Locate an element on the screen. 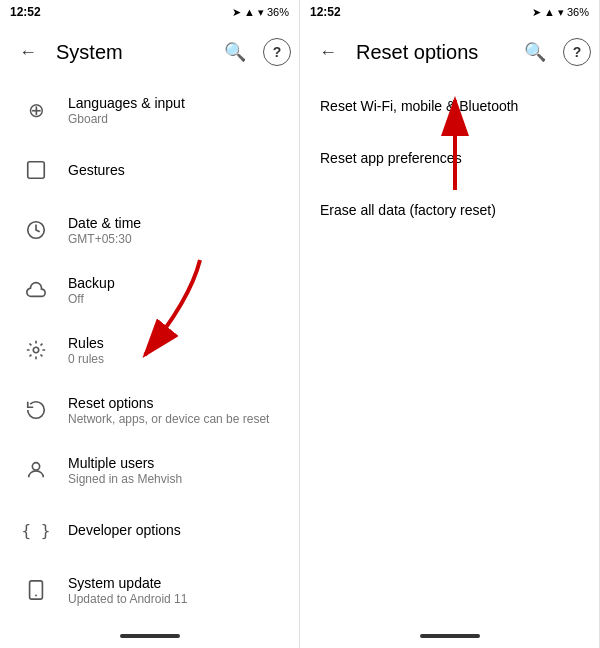  settings-item-languages: ⊕ Languages & input Gboard is located at coordinates (150, 110).